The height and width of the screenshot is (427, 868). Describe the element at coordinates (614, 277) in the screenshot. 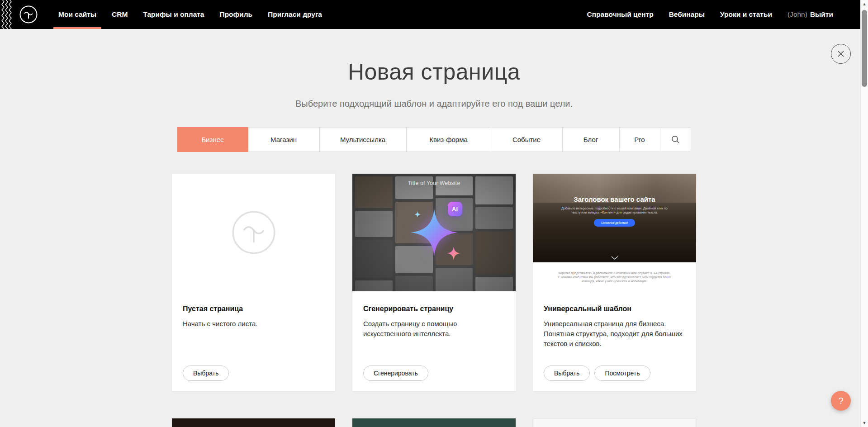

I see `preview-text-section: Коротко представьтесь и расскажите о ком…` at that location.